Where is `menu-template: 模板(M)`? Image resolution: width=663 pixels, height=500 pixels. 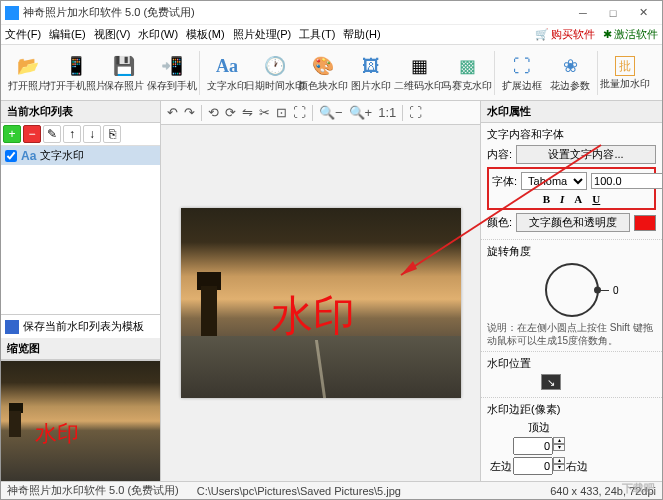 menu-template: 模板(M) is located at coordinates (206, 34).